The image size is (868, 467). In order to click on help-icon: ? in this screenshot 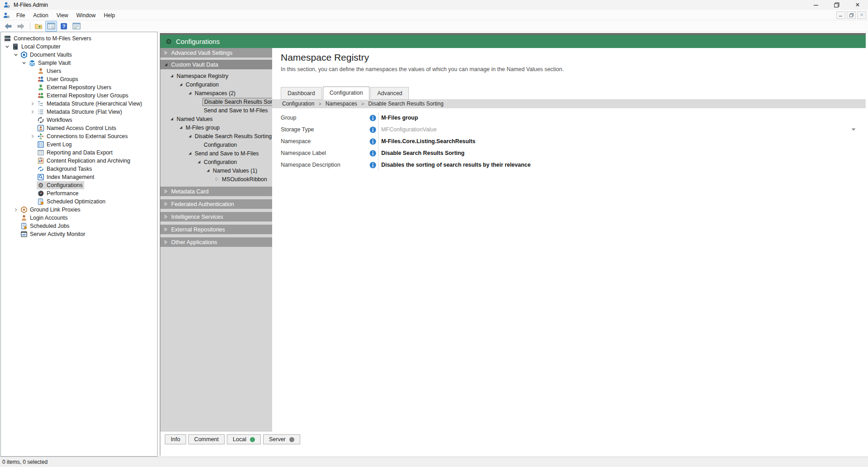, I will do `click(64, 26)`.